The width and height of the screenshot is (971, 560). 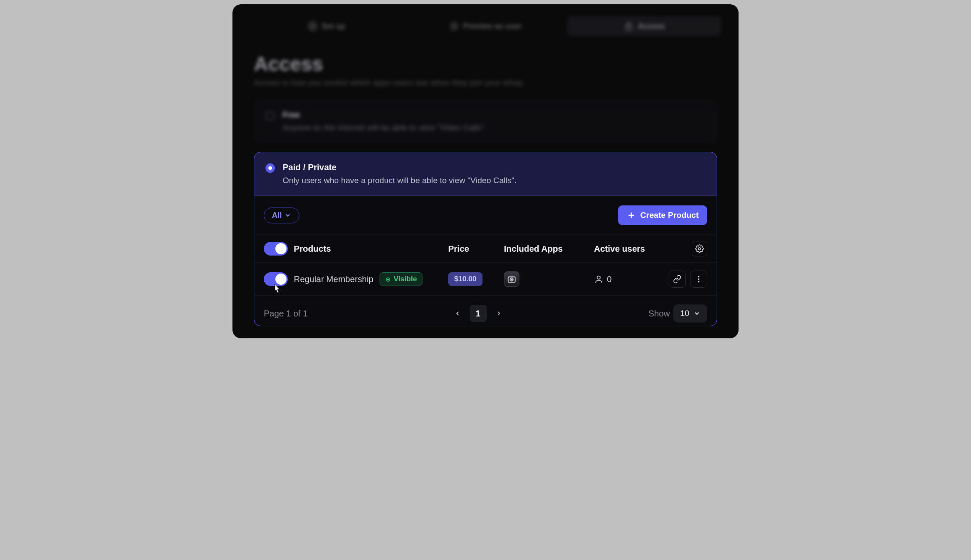 I want to click on product-name: Regular Membership, so click(x=334, y=280).